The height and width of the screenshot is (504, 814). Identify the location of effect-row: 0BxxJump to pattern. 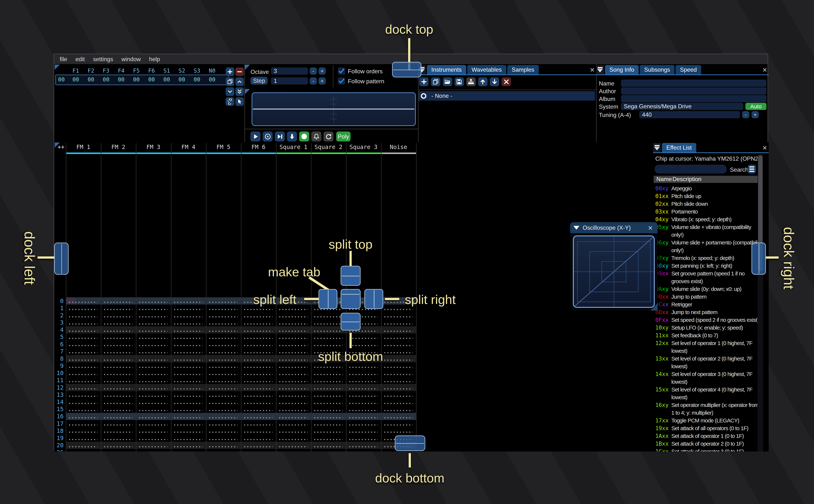
(708, 297).